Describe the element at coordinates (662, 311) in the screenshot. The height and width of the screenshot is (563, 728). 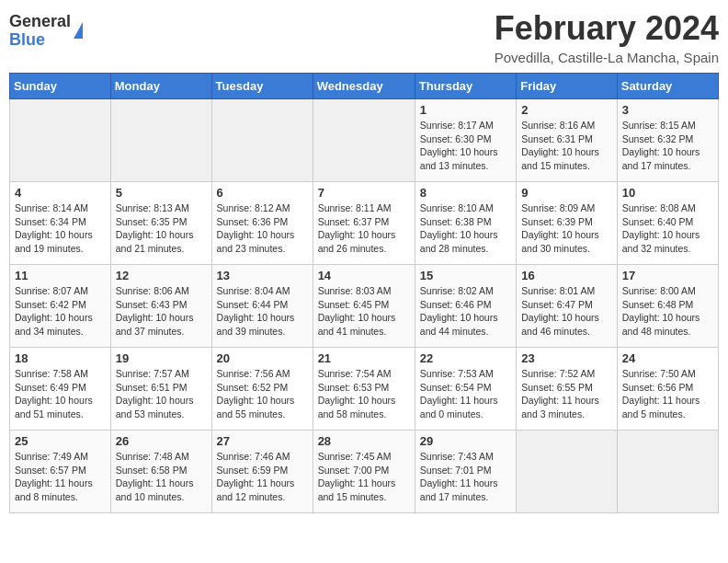
I see `day-info: Sunrise: 8:00 AM Sunset: 6:48 PM Dayligh…` at that location.